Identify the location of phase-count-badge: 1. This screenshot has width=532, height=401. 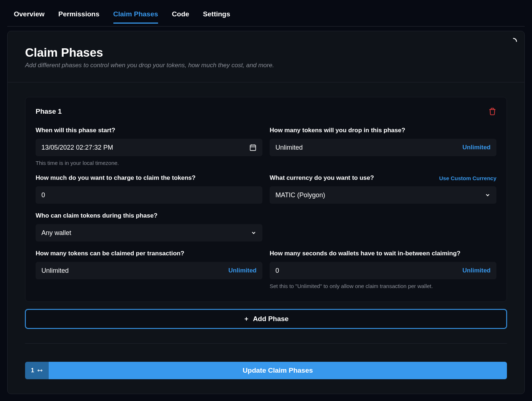
(37, 370).